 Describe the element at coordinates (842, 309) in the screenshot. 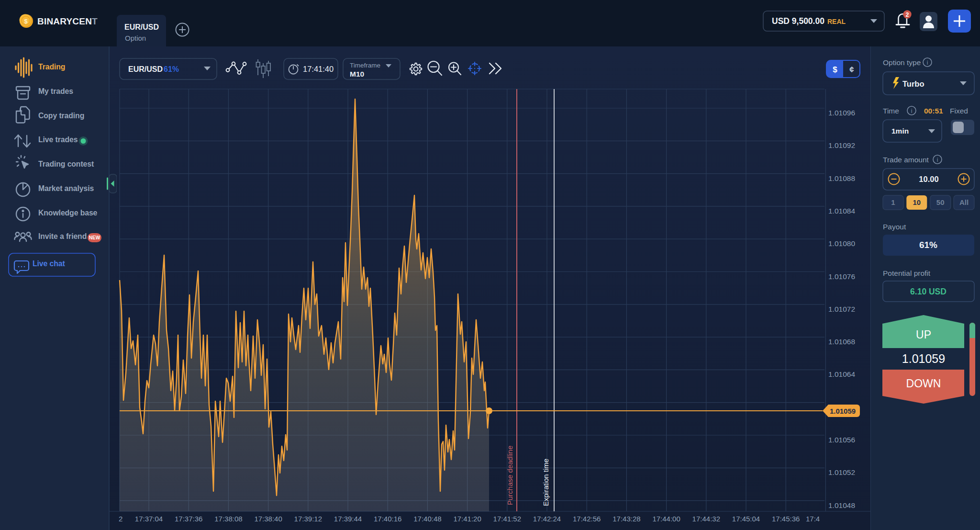

I see `svg-text: 1.01072` at that location.